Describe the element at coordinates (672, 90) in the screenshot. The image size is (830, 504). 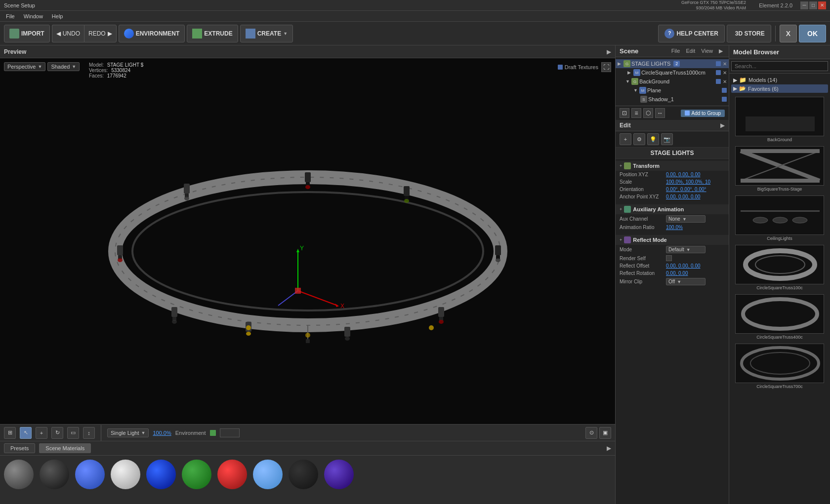
I see `tree-item-plane: ▼ M Plane` at that location.